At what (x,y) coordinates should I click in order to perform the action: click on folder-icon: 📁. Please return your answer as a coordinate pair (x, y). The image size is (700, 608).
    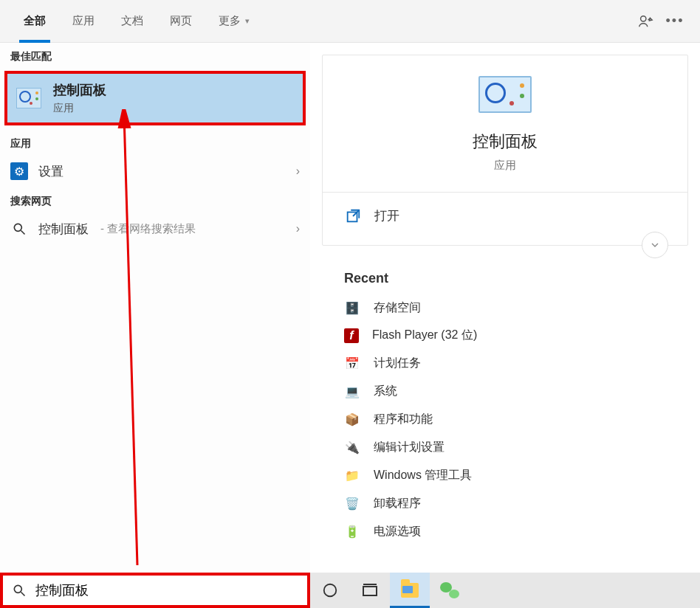
    Looking at the image, I should click on (352, 475).